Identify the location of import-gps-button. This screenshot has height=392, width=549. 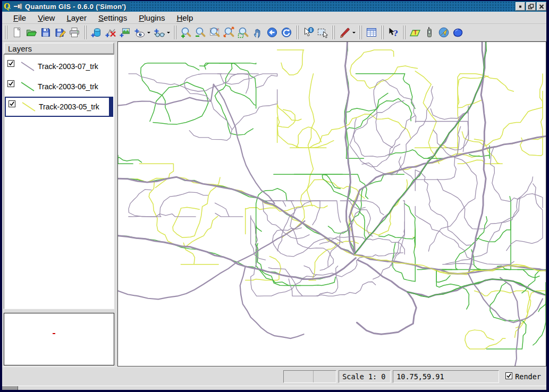
(158, 33).